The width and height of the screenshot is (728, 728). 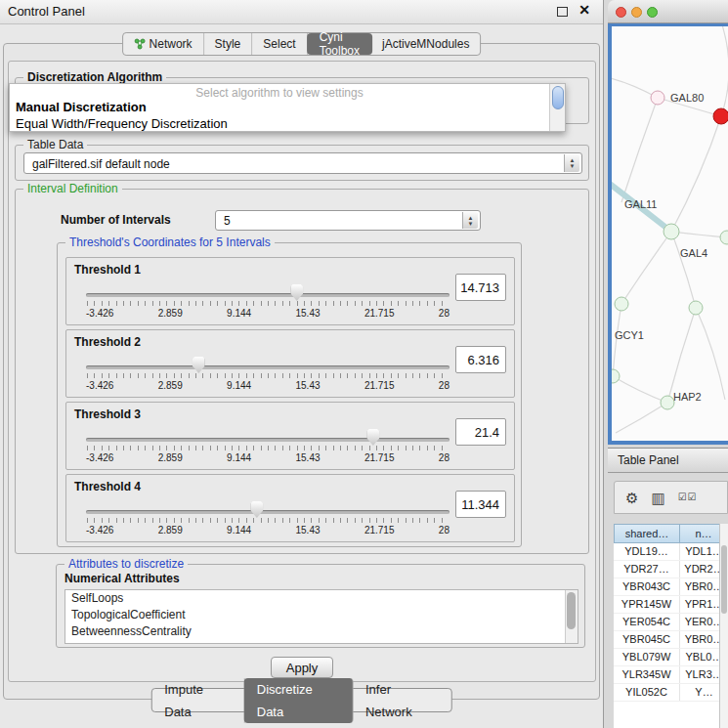 I want to click on table-data-combobox: galFiltered.sif default node ▲▼, so click(x=303, y=163).